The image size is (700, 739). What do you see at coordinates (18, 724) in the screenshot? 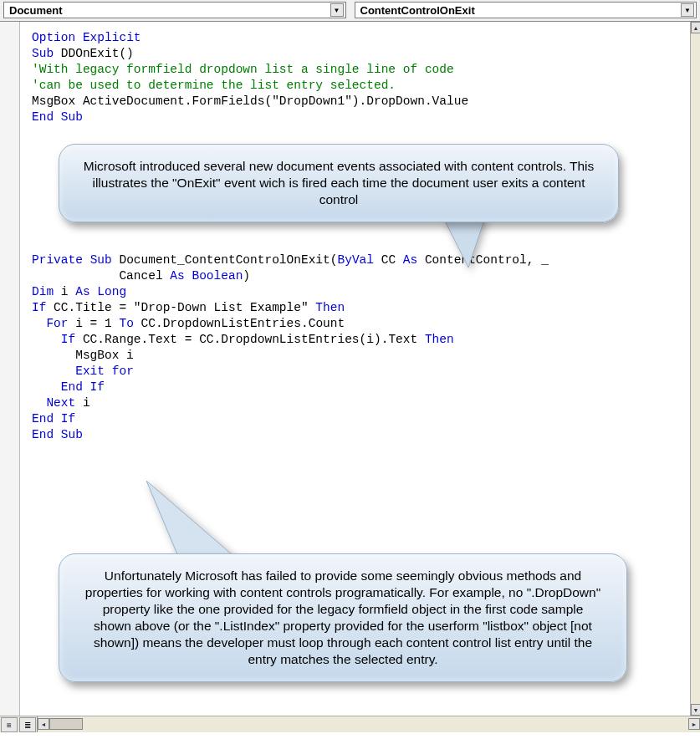
I see `view-buttons: ≡ ≣` at bounding box center [18, 724].